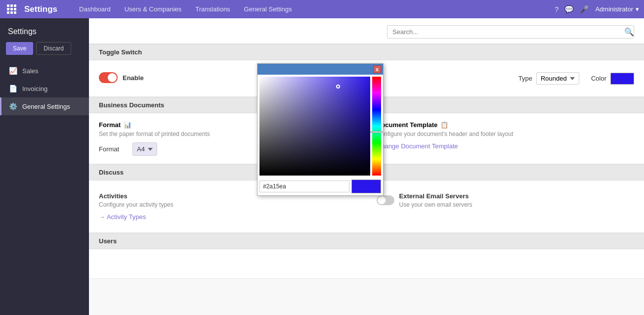 This screenshot has width=644, height=315. What do you see at coordinates (597, 9) in the screenshot?
I see `navbar-right: ? 💬 🎤 Administrator ▾` at bounding box center [597, 9].